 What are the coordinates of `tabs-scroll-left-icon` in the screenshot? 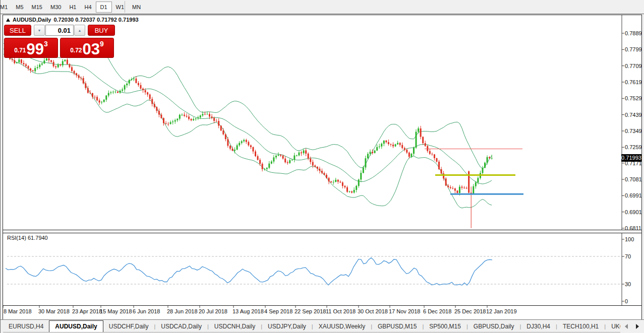 It's located at (626, 326).